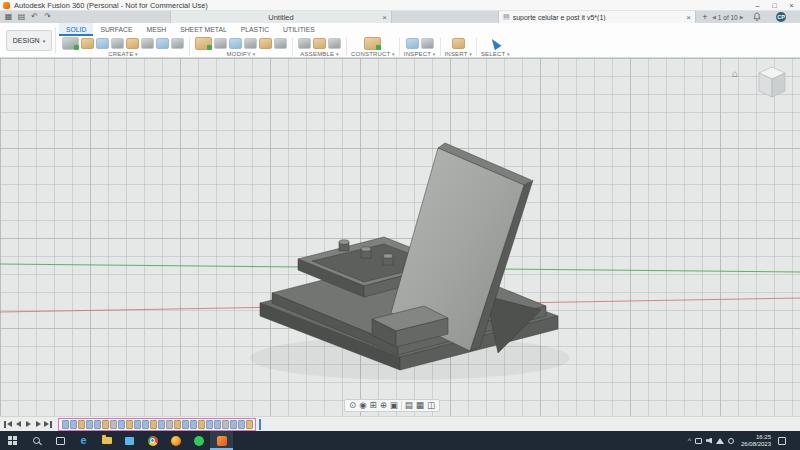 The height and width of the screenshot is (450, 800). I want to click on tab-surface: SURFACE, so click(116, 30).